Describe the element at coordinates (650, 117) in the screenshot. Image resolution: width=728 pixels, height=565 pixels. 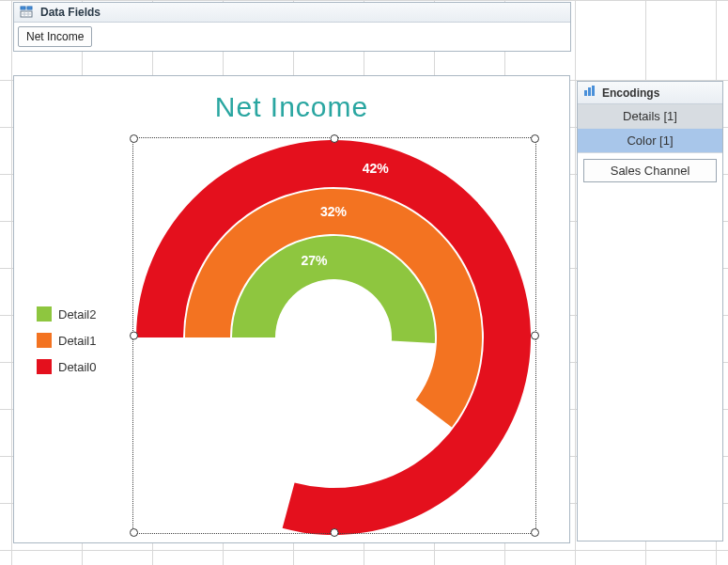
I see `encodings-details-row: Details [1]` at that location.